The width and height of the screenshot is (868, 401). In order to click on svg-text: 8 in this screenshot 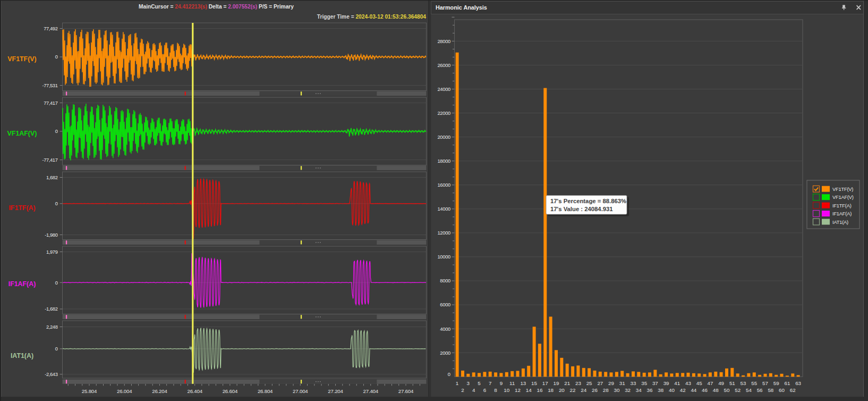, I will do `click(496, 390)`.